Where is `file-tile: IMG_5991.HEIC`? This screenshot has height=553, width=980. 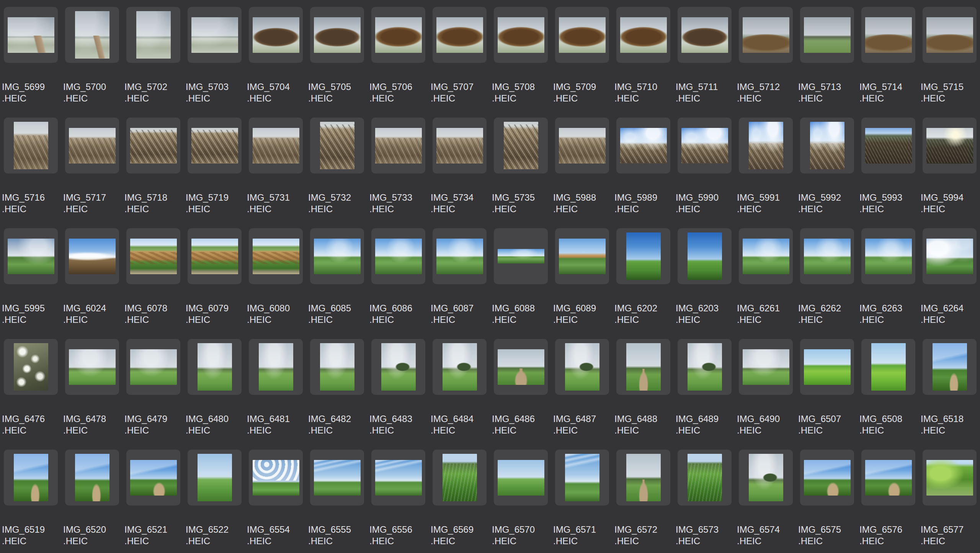
file-tile: IMG_5991.HEIC is located at coordinates (766, 166).